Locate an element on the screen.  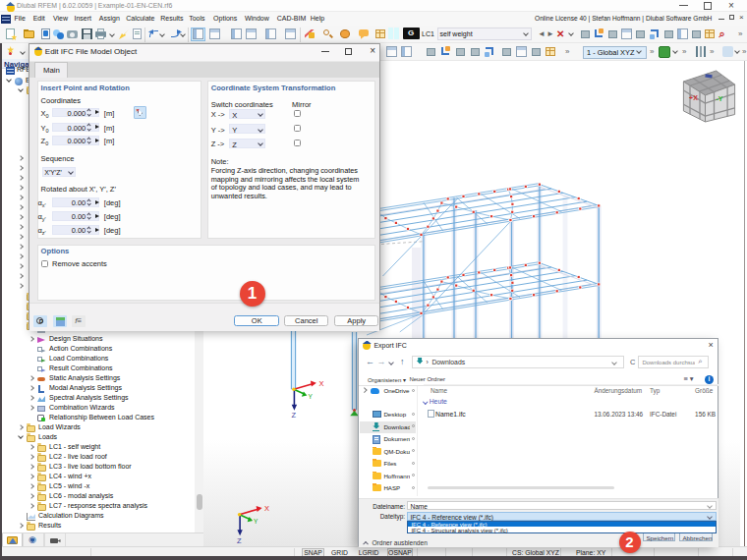
svg-text: -Y is located at coordinates (719, 98).